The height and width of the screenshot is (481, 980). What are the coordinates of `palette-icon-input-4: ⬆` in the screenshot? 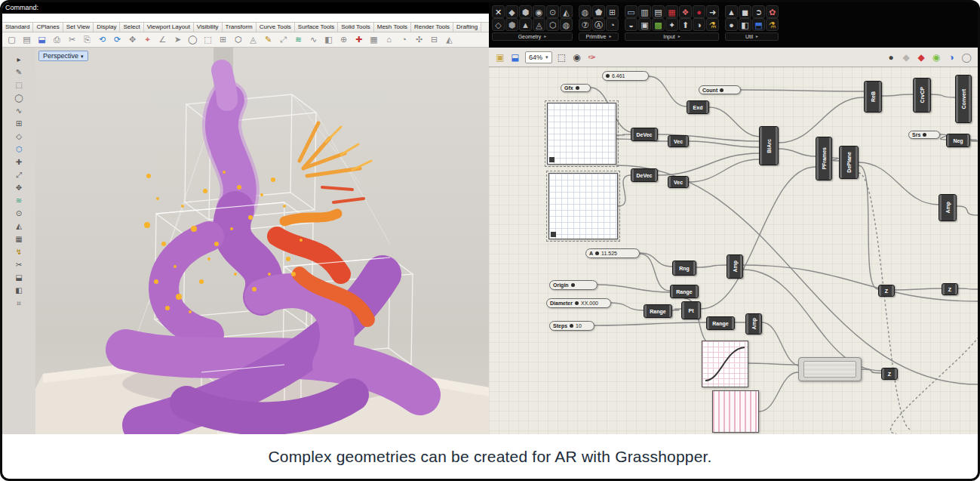 It's located at (685, 24).